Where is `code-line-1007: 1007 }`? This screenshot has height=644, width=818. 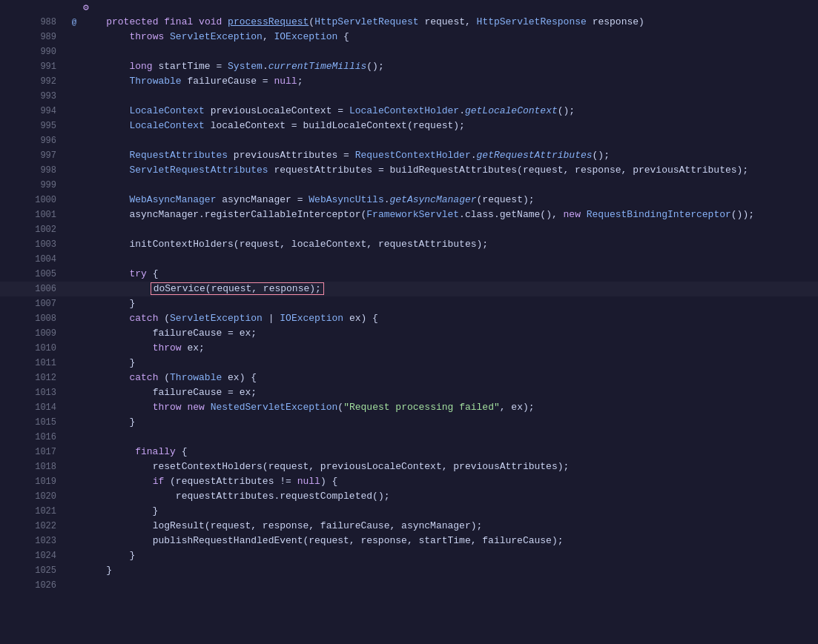 code-line-1007: 1007 } is located at coordinates (409, 304).